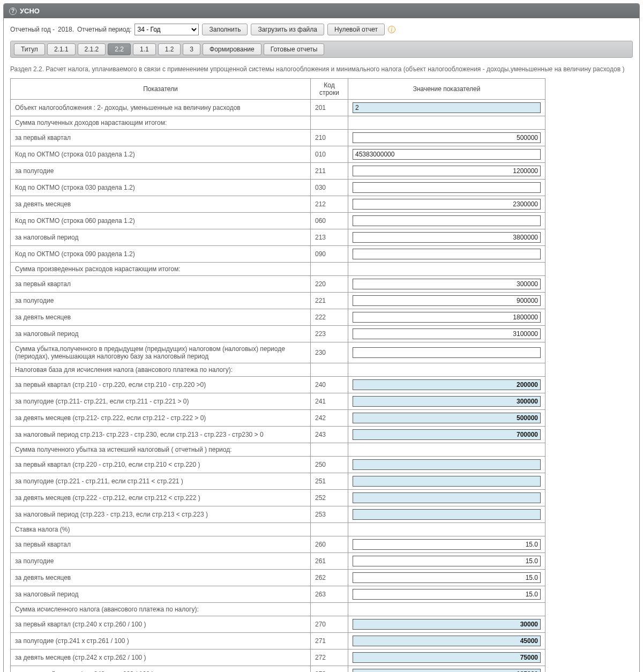 This screenshot has width=643, height=672. I want to click on code-cell: 060, so click(330, 221).